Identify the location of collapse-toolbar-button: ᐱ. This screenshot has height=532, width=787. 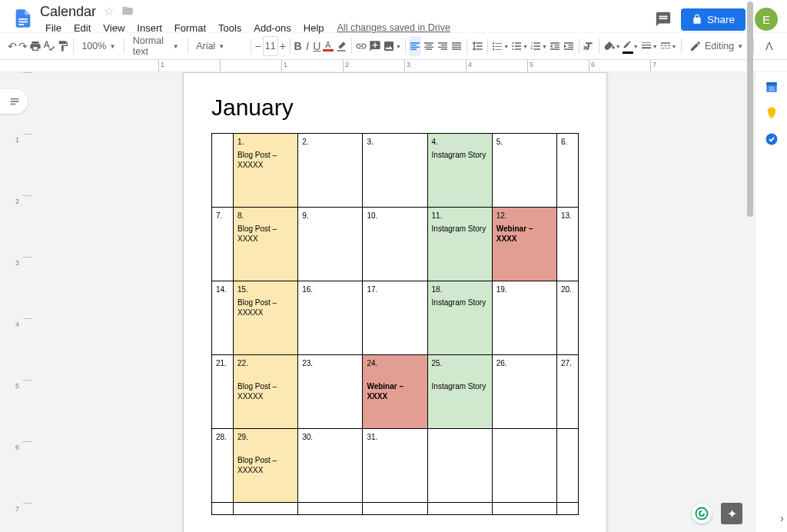
(769, 46).